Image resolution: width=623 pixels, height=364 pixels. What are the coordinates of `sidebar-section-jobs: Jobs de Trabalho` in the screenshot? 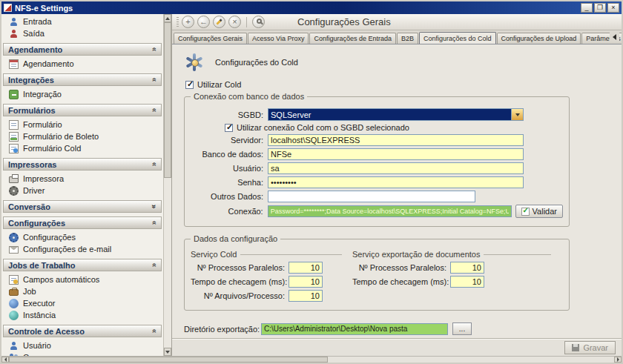 It's located at (82, 265).